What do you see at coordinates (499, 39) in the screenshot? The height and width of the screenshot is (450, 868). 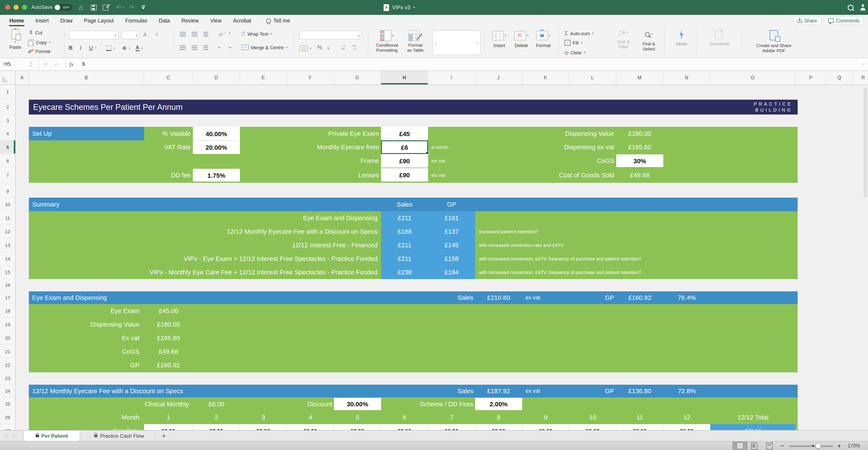 I see `insert-cells-button: ←▾ Insert` at bounding box center [499, 39].